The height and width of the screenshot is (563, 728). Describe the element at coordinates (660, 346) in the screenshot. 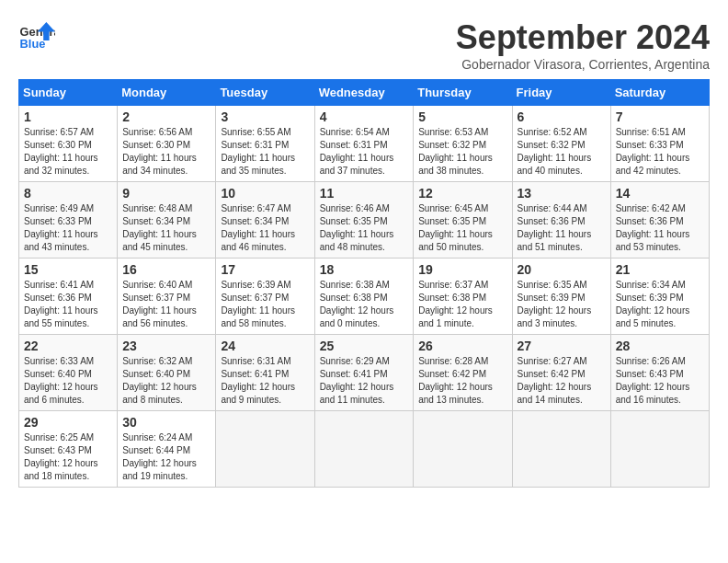

I see `day-number: 28` at that location.